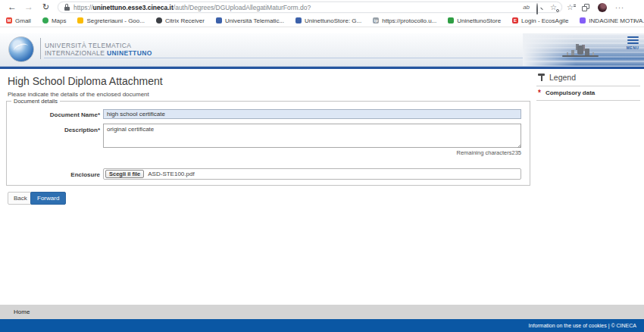 The image size is (644, 332). Describe the element at coordinates (633, 48) in the screenshot. I see `menu-label: MENU` at that location.